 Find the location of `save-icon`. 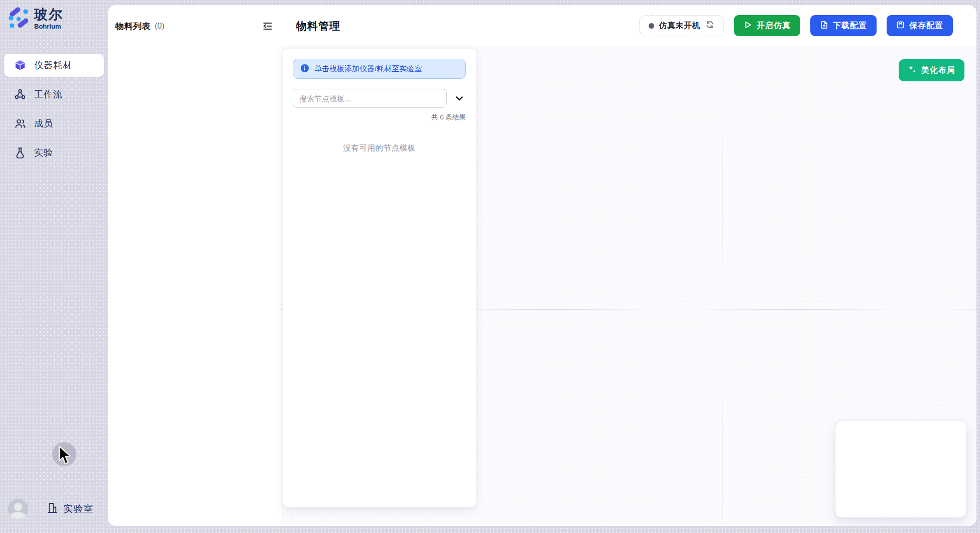

save-icon is located at coordinates (901, 26).